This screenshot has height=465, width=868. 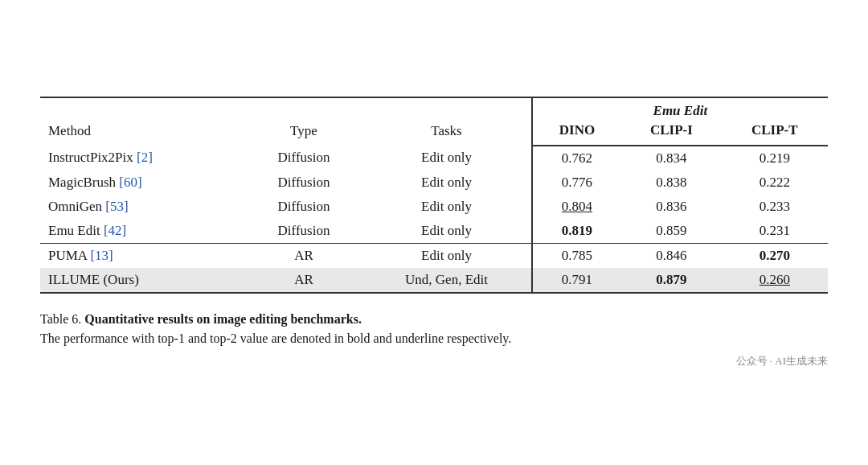 What do you see at coordinates (577, 256) in the screenshot?
I see `cell-dino: 0.785` at bounding box center [577, 256].